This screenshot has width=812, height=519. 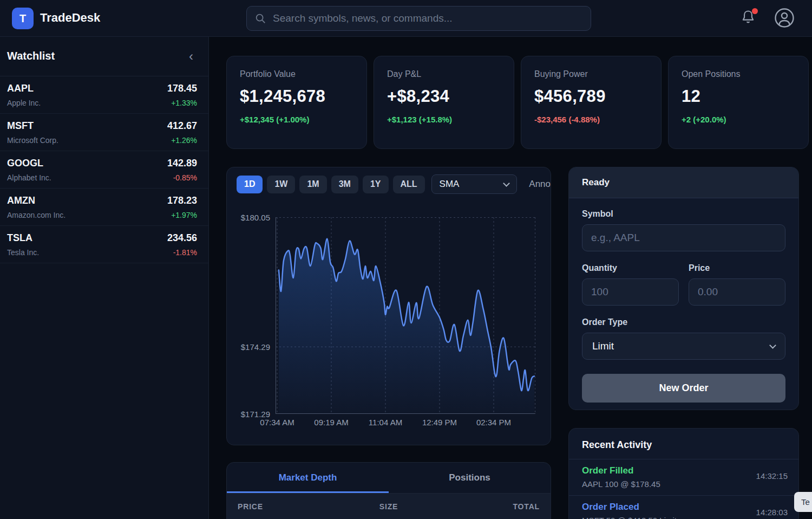 I want to click on stat-change: +2 (+20.0%), so click(x=738, y=119).